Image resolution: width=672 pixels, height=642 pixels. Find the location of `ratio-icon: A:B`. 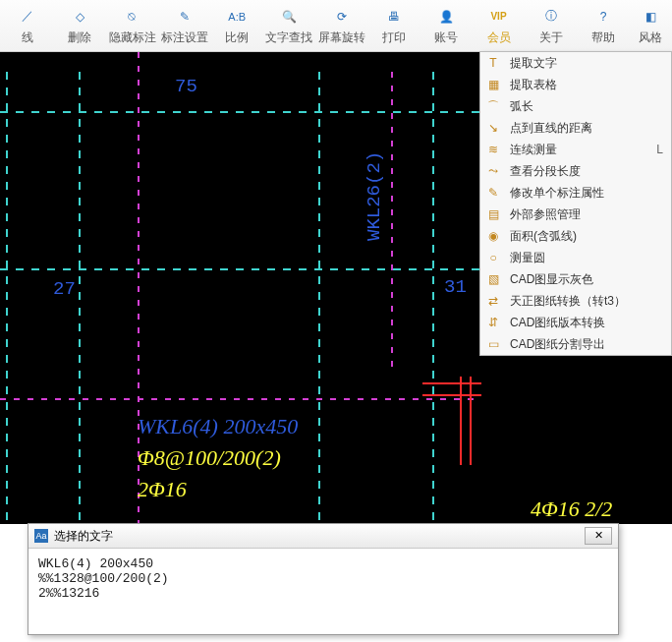

ratio-icon: A:B is located at coordinates (237, 17).